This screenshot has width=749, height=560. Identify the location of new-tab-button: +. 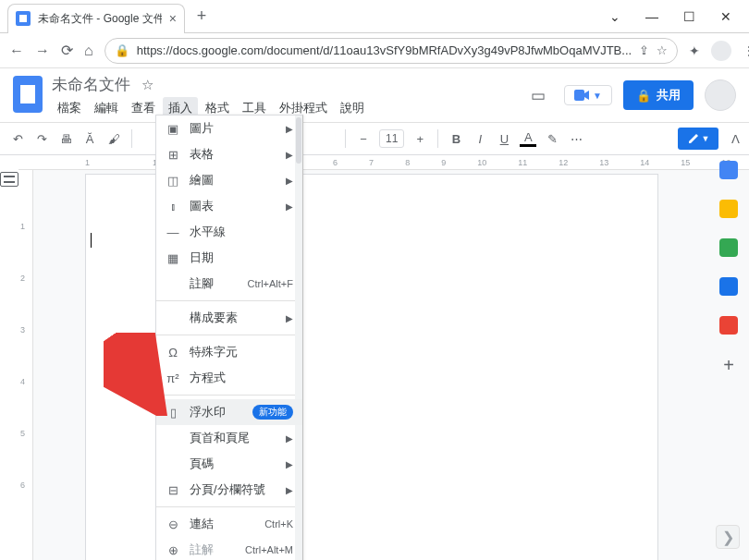
(202, 17).